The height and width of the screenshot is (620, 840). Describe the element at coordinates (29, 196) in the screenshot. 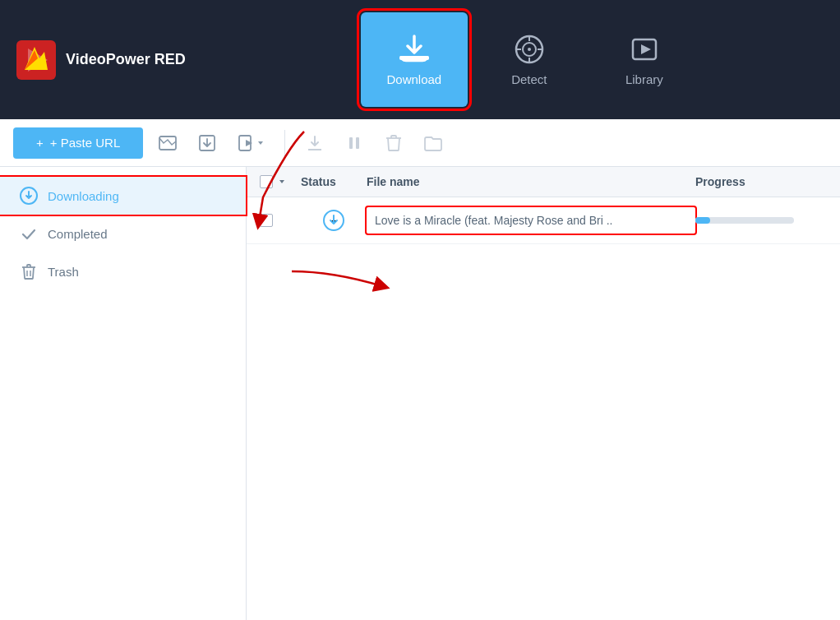

I see `downloading-icon` at that location.